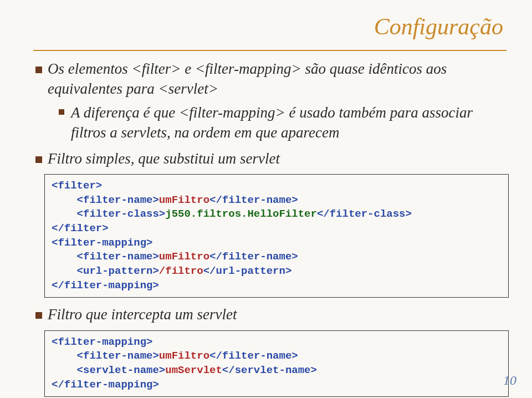  What do you see at coordinates (194, 370) in the screenshot?
I see `code: umServlet` at bounding box center [194, 370].